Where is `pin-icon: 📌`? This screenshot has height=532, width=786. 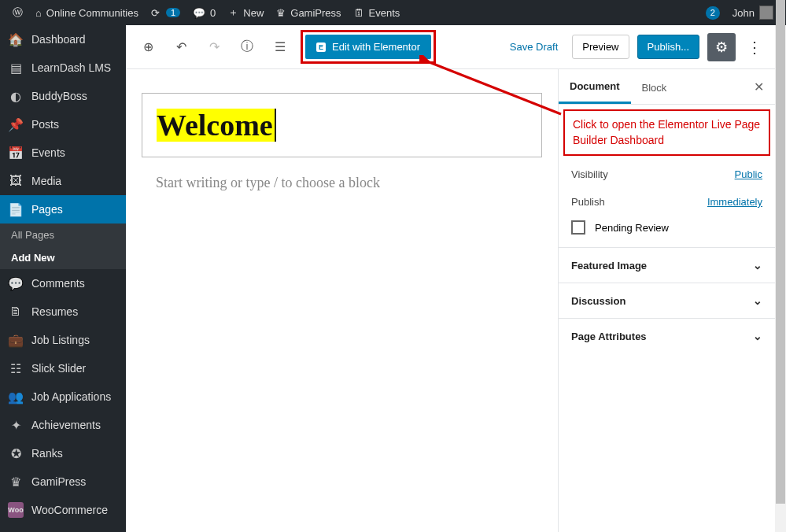 pin-icon: 📌 is located at coordinates (16, 124).